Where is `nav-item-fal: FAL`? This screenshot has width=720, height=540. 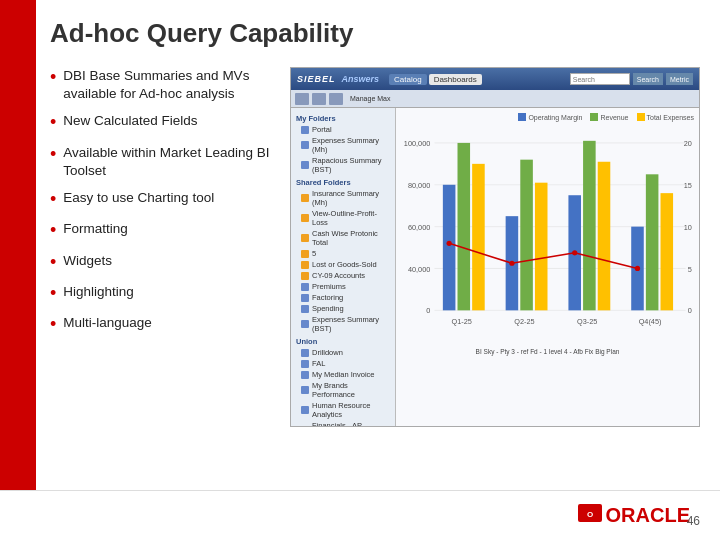 nav-item-fal: FAL is located at coordinates (343, 364).